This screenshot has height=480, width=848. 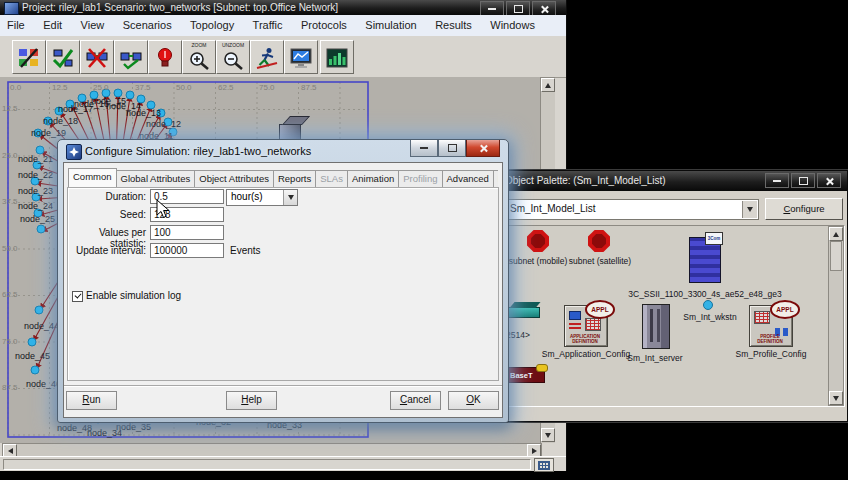 What do you see at coordinates (548, 435) in the screenshot?
I see `scroll-down-button` at bounding box center [548, 435].